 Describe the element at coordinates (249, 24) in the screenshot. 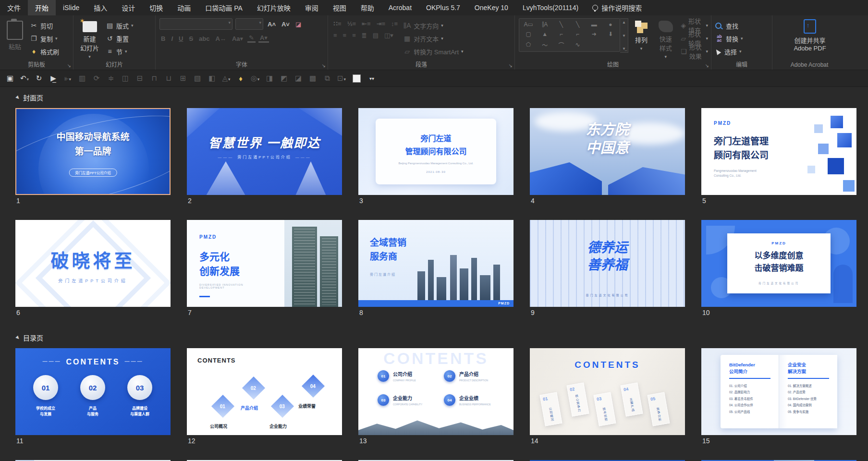

I see `font-size-combobox` at that location.